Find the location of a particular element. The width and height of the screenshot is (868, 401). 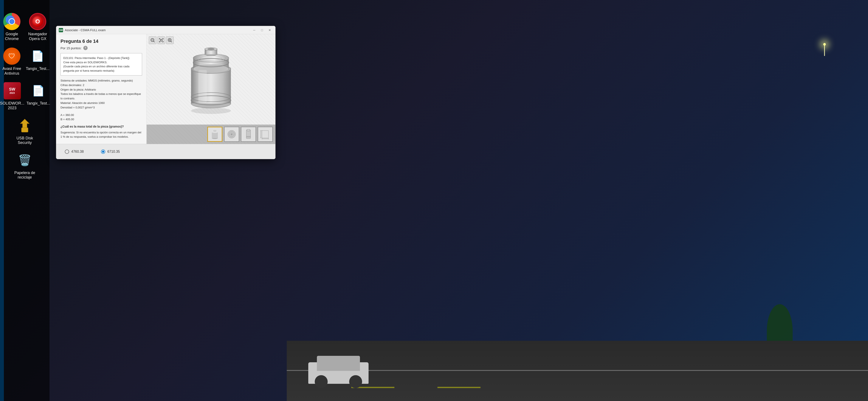

suggestion-text: Sugerencia: Si no encuentra la opción co… is located at coordinates (101, 135).